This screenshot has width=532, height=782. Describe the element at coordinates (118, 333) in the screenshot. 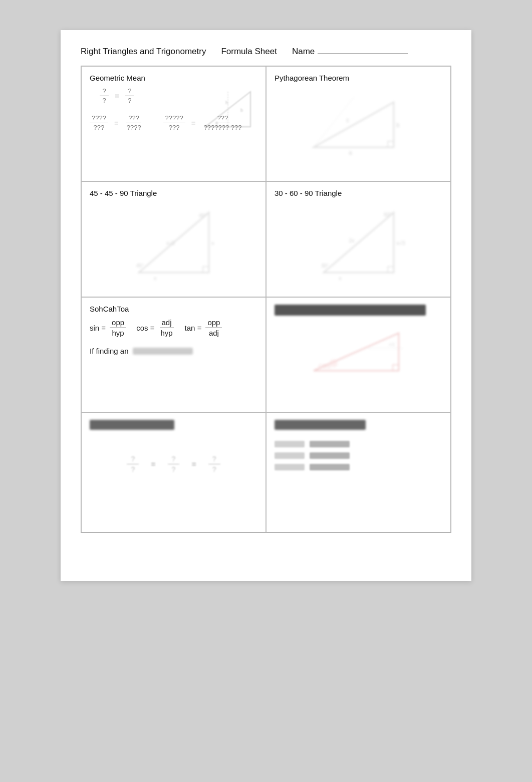

I see `sin-den: hyp` at that location.